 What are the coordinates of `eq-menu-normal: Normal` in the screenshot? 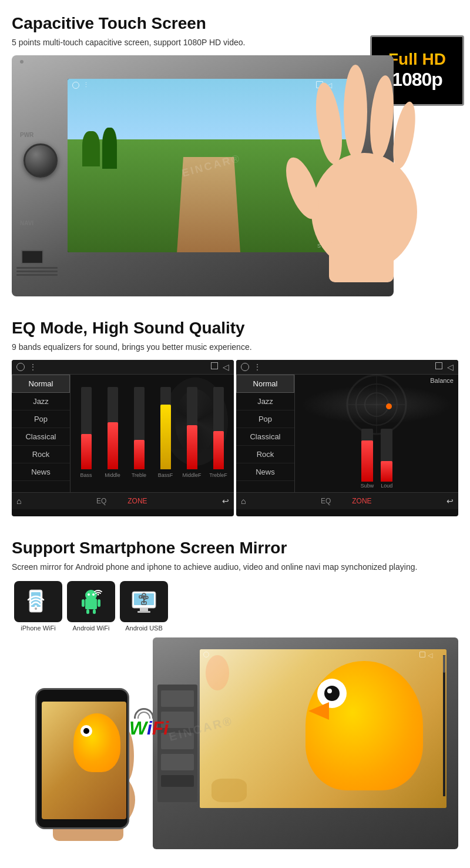 It's located at (41, 383).